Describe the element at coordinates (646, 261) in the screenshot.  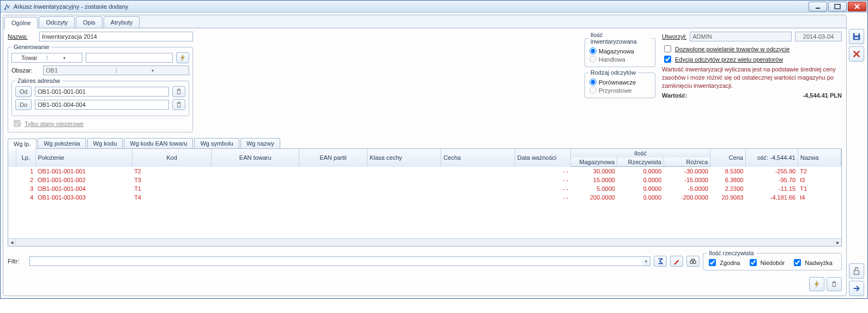
I see `filtr-dropdown: ▾` at that location.